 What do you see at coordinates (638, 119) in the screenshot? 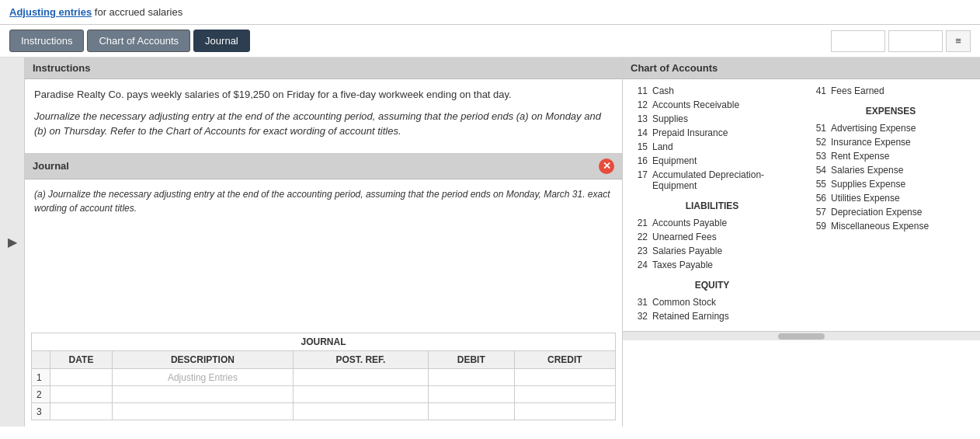
I see `coa-num-13: 13` at bounding box center [638, 119].